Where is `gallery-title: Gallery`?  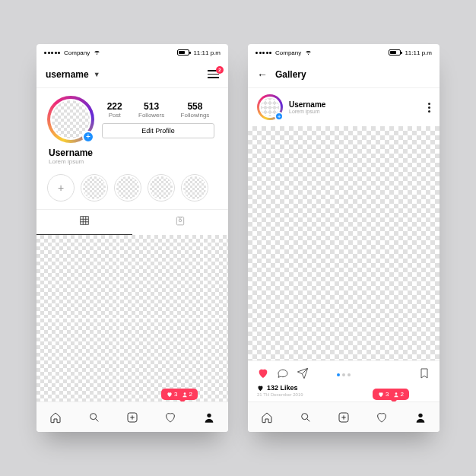 gallery-title: Gallery is located at coordinates (290, 75).